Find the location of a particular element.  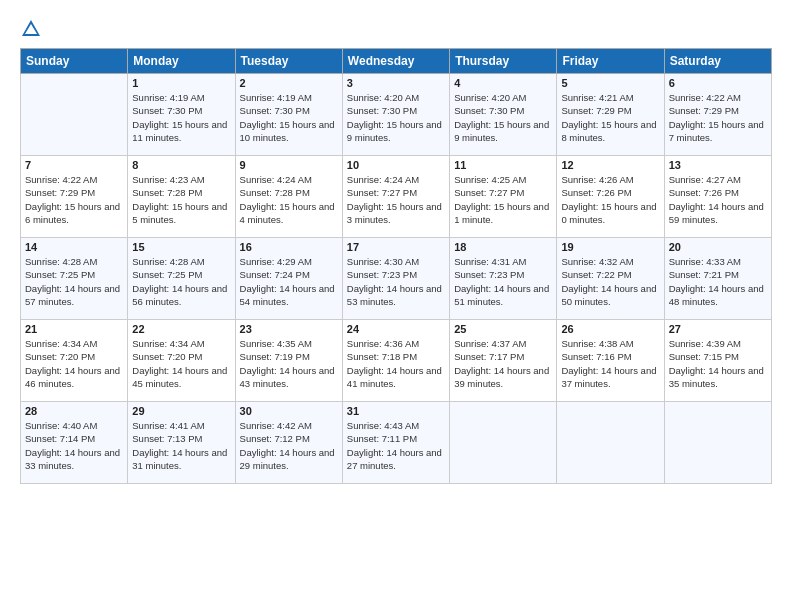

day-info: Sunrise: 4:35 AMSunset: 7:19 PMDaylight:… is located at coordinates (289, 364).